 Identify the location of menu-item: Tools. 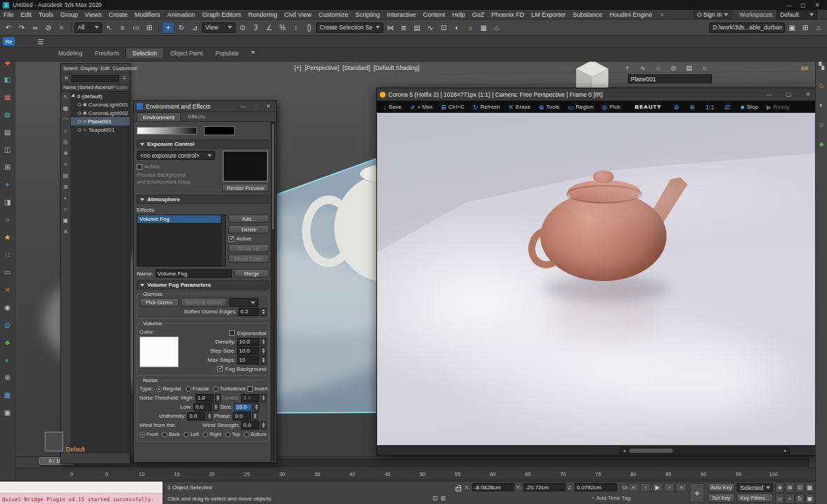
(46, 15).